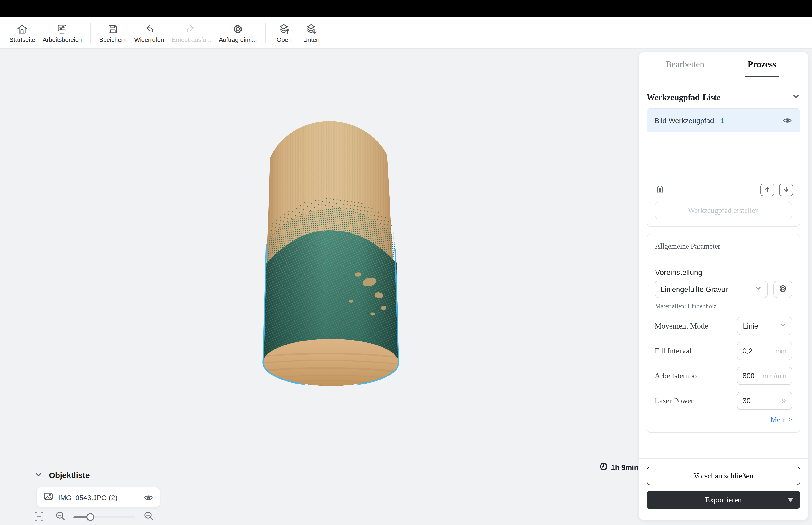 Image resolution: width=812 pixels, height=525 pixels. What do you see at coordinates (790, 500) in the screenshot?
I see `export-menu-toggle` at bounding box center [790, 500].